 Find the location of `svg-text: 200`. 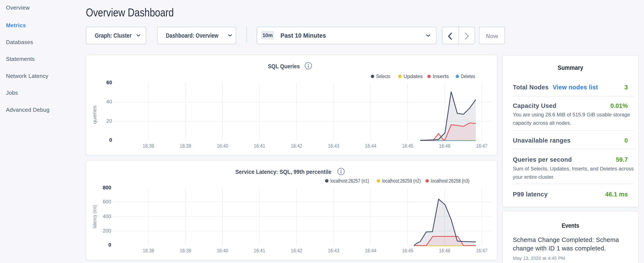

svg-text: 200 is located at coordinates (107, 231).